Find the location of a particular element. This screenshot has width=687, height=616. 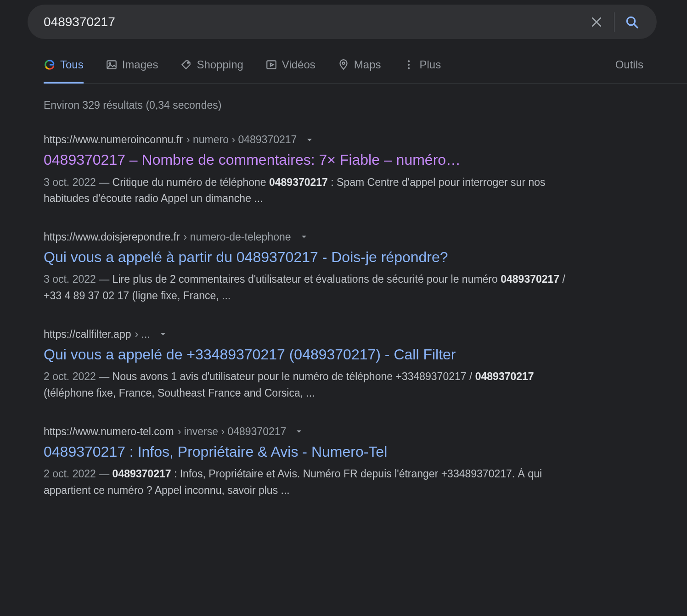

shopping-icon is located at coordinates (186, 65).